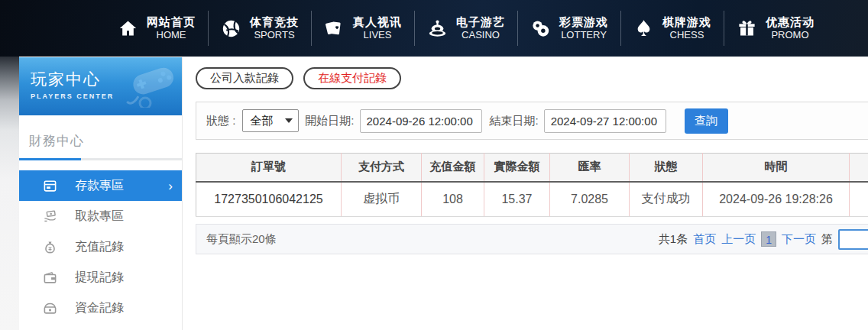 This screenshot has height=330, width=868. What do you see at coordinates (99, 247) in the screenshot?
I see `sidebar-item-label: 充值記錄` at bounding box center [99, 247].